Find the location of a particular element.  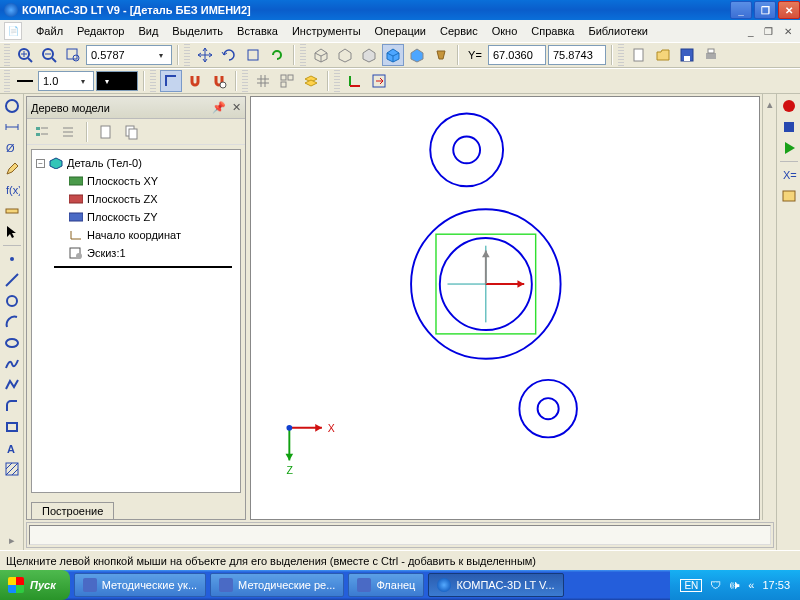

select-icon is located at coordinates (12, 232).